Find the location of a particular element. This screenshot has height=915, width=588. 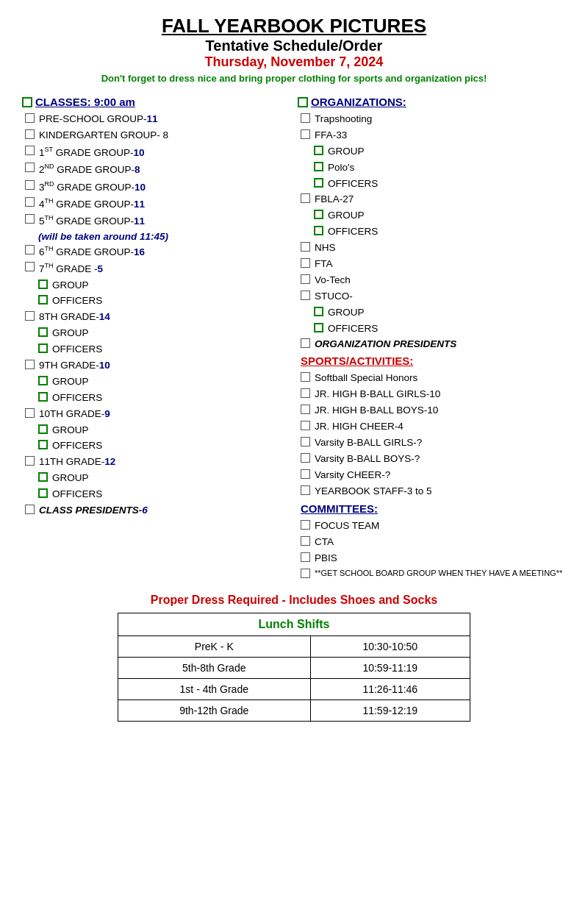

proper-dress-notice: Proper Dress Required - Includes Shoes a… is located at coordinates (294, 600).